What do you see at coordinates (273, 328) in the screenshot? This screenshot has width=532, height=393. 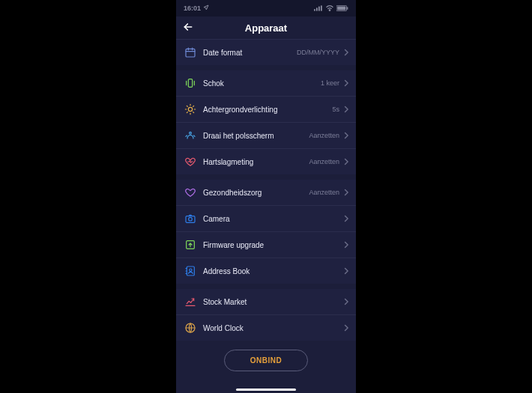 I see `row-label: World Clock` at bounding box center [273, 328].